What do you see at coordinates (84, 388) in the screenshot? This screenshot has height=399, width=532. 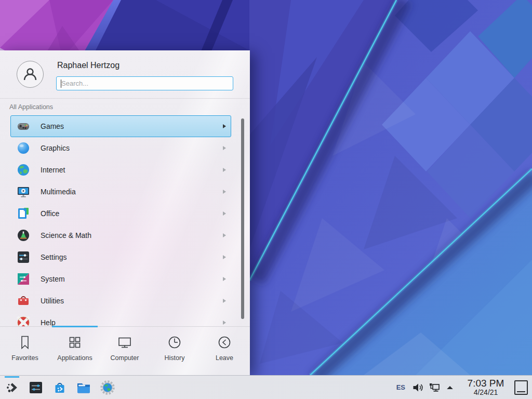 I see `dolphin-folder-icon` at bounding box center [84, 388].